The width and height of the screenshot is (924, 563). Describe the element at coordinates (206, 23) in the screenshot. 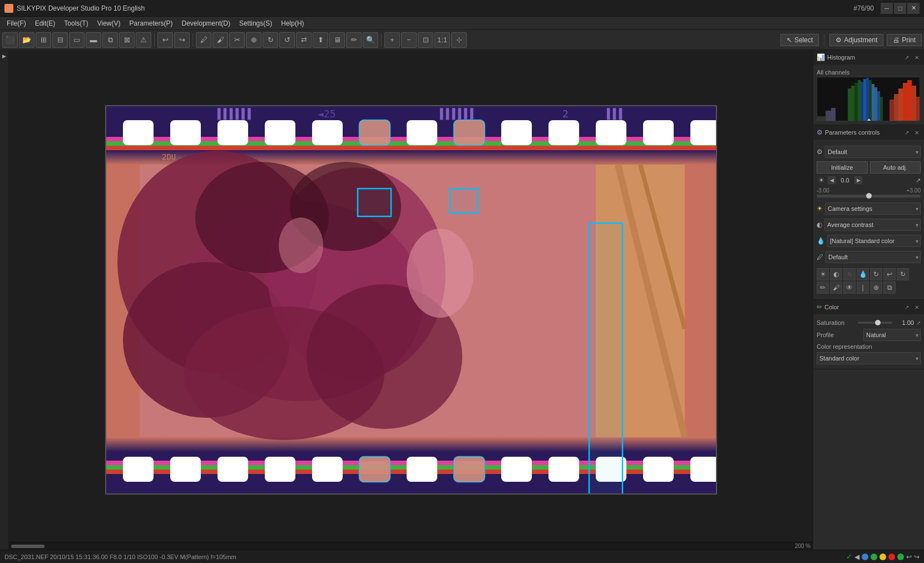

I see `menu-development: Development(D)` at that location.